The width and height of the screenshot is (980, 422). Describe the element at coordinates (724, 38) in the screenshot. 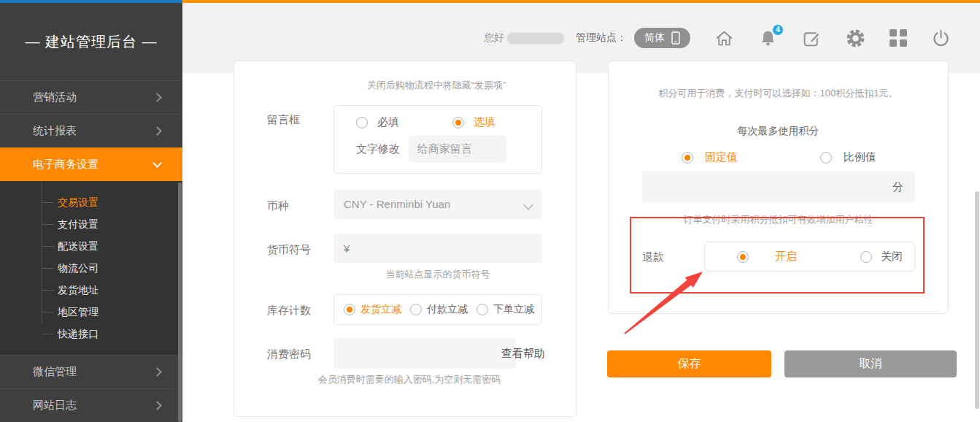

I see `home-icon` at that location.